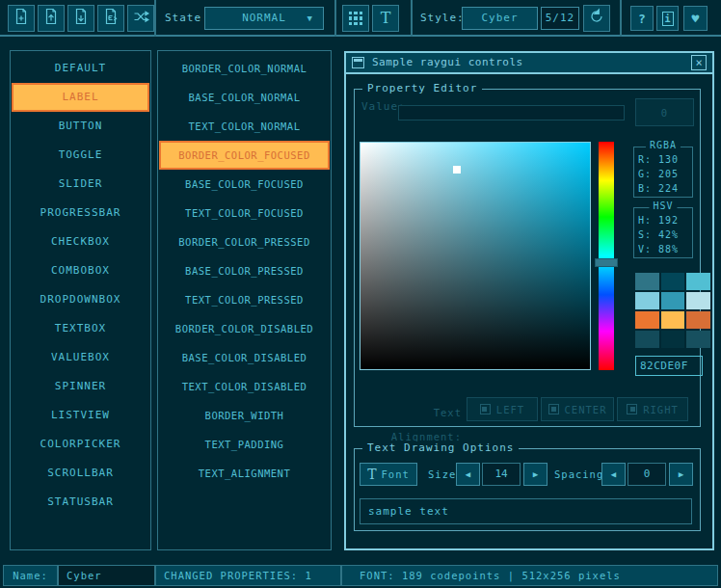 This screenshot has width=721, height=588. I want to click on property-item-text_padding: TEXT_PADDING, so click(245, 444).